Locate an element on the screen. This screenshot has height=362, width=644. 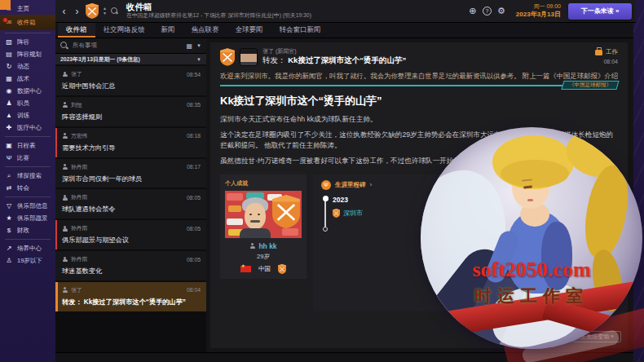
sidebar-item-icon: ▤ is located at coordinates (9, 54).